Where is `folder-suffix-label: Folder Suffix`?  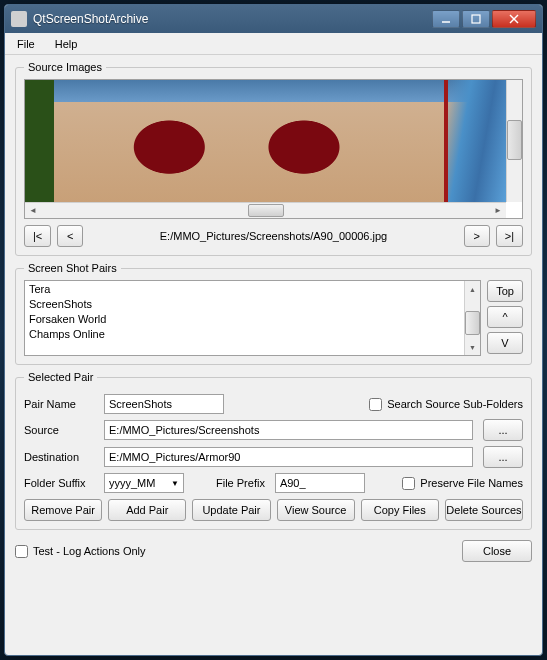 folder-suffix-label: Folder Suffix is located at coordinates (59, 483).